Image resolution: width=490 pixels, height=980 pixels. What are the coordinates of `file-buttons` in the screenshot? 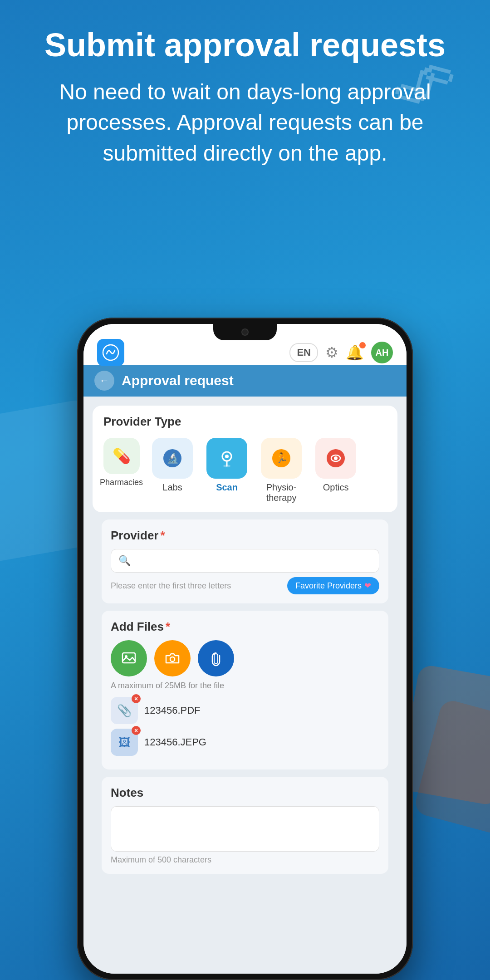 It's located at (245, 658).